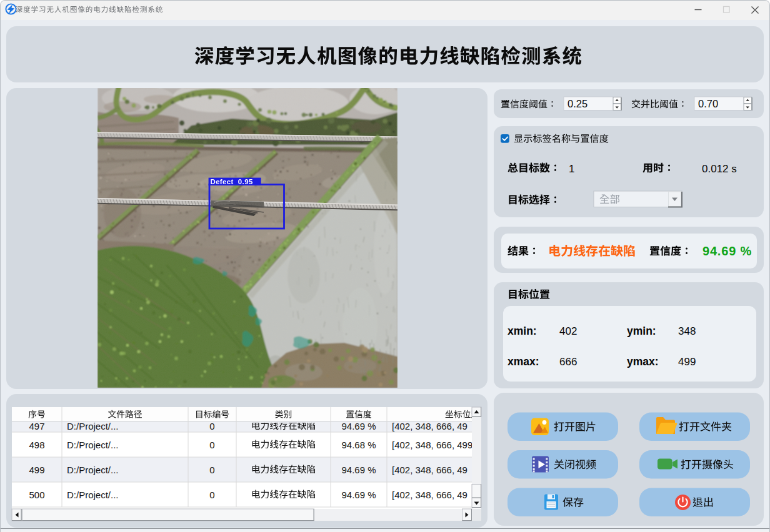 The height and width of the screenshot is (532, 770). Describe the element at coordinates (641, 331) in the screenshot. I see `svg-text: ymin:` at that location.